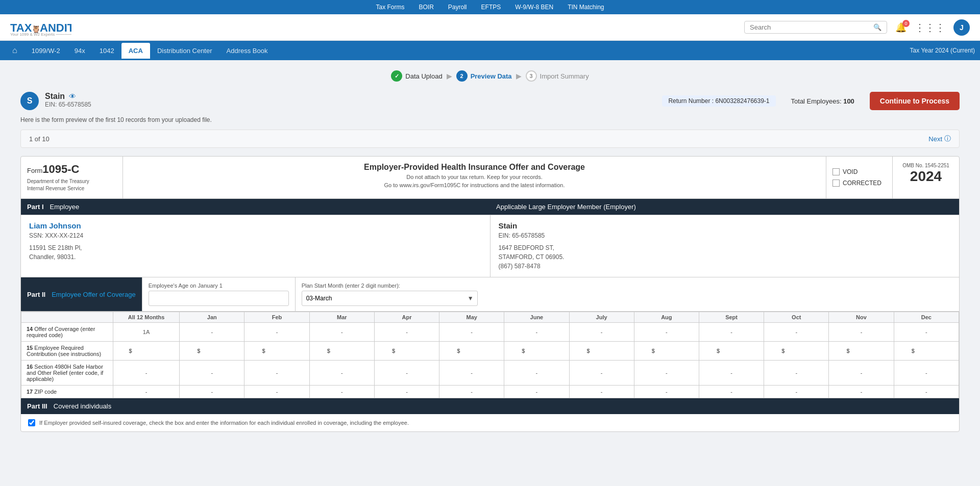  What do you see at coordinates (406, 392) in the screenshot?
I see `row17-apr` at bounding box center [406, 392].